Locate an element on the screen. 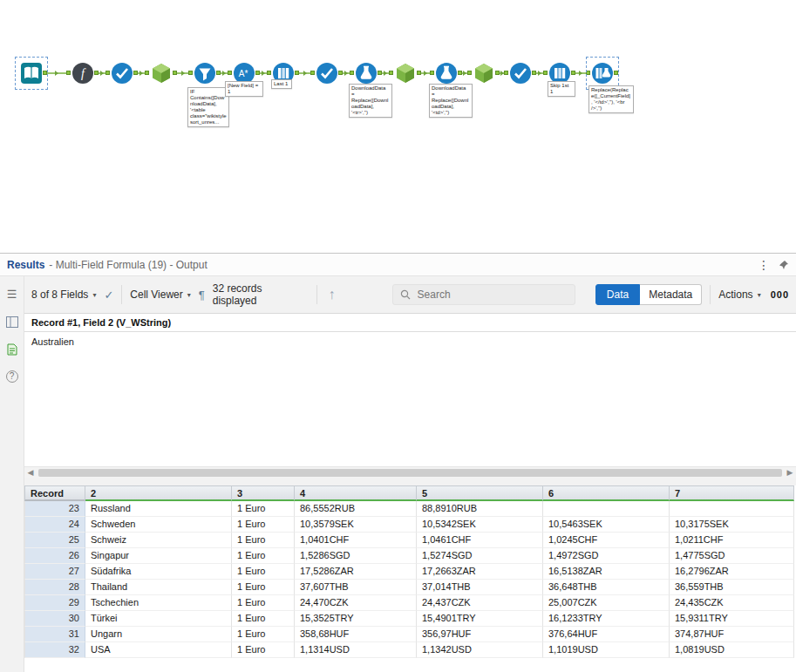  record-number-cell: 25 is located at coordinates (55, 540).